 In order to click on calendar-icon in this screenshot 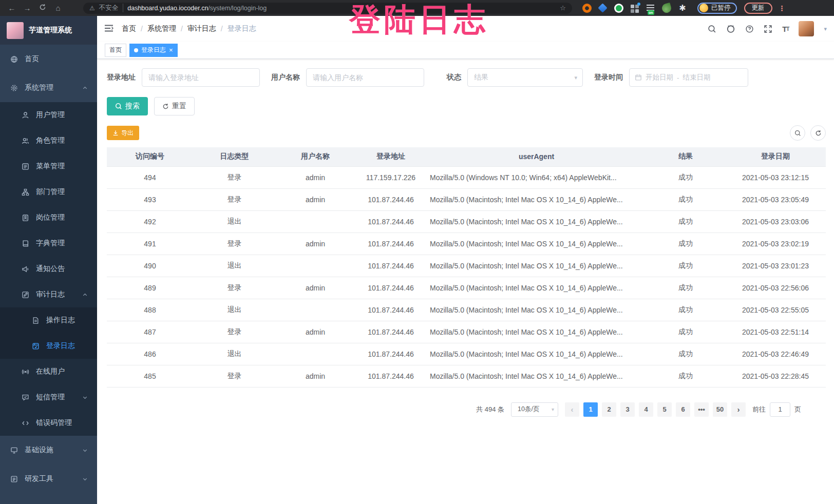, I will do `click(638, 77)`.